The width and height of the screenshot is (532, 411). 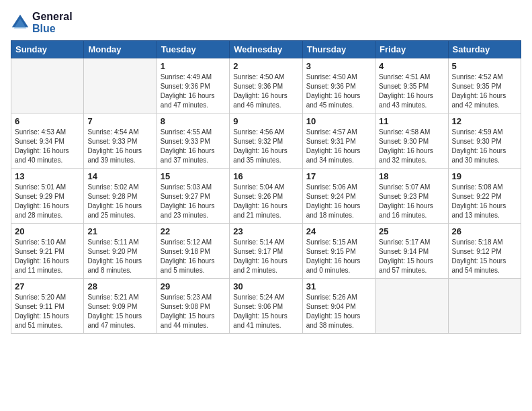 I want to click on calendar-cell: 25Sunrise: 5:17 AM Sunset: 9:14 PM Dayli…, so click(x=412, y=251).